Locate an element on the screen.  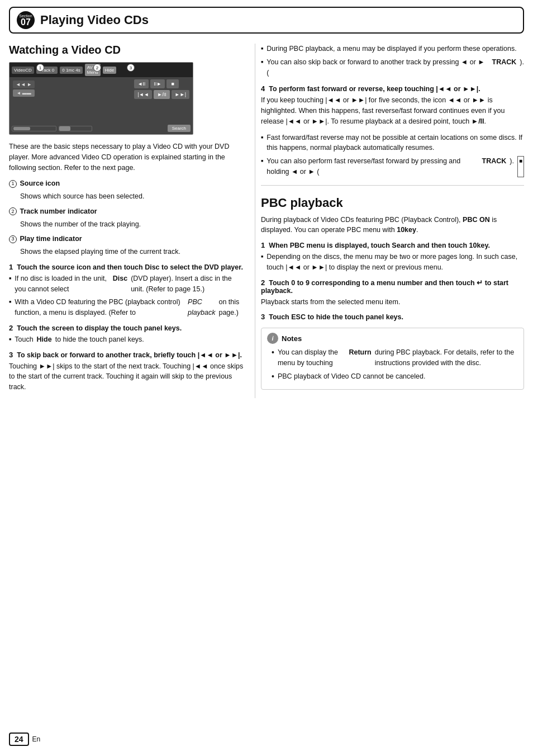
page-number: 24 is located at coordinates (19, 739).